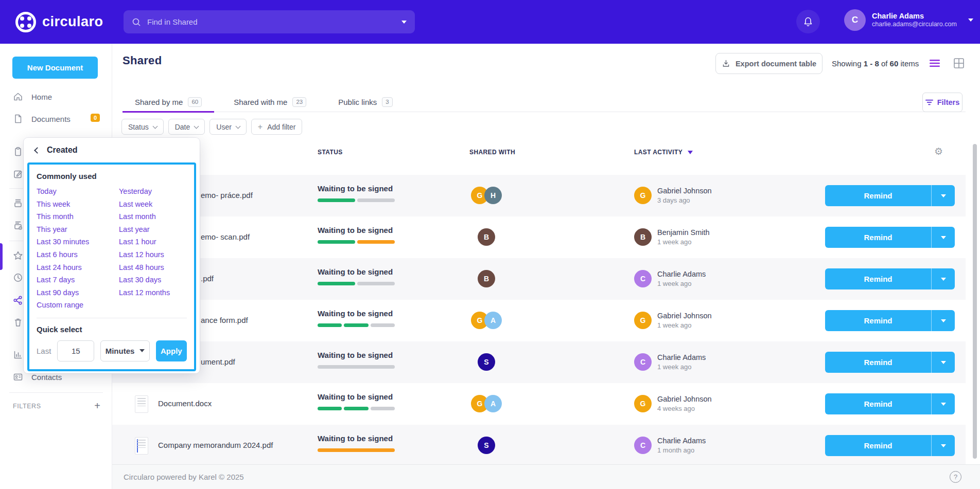 The image size is (980, 489). What do you see at coordinates (78, 255) in the screenshot?
I see `date-option-last-6-hours: Last 6 hours` at bounding box center [78, 255].